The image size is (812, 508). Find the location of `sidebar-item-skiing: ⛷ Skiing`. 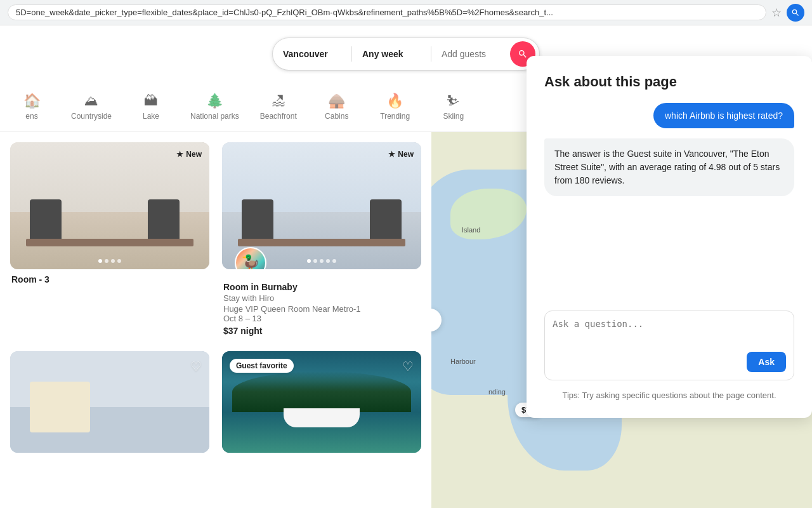

sidebar-item-skiing: ⛷ Skiing is located at coordinates (454, 107).